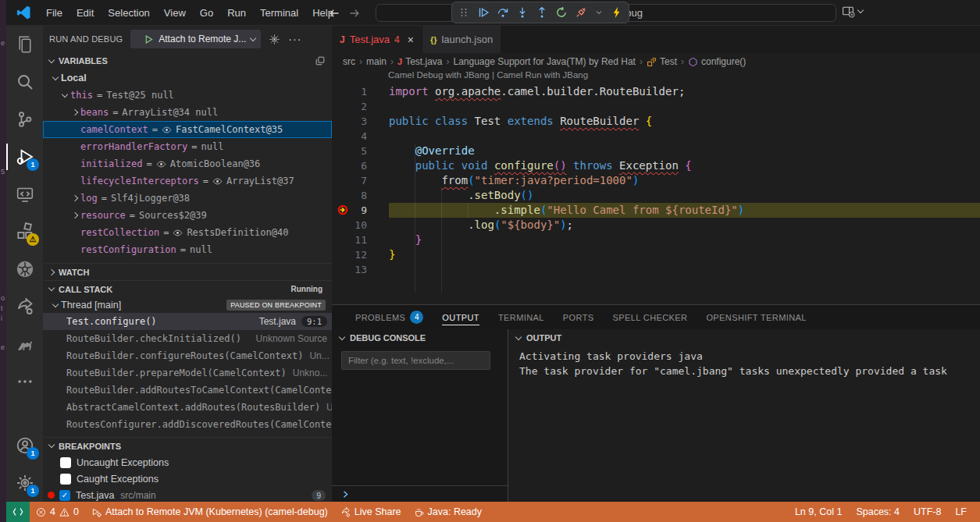  What do you see at coordinates (545, 62) in the screenshot?
I see `breadcrumb-item: Language Support for Java(TM) by Red Hat` at bounding box center [545, 62].